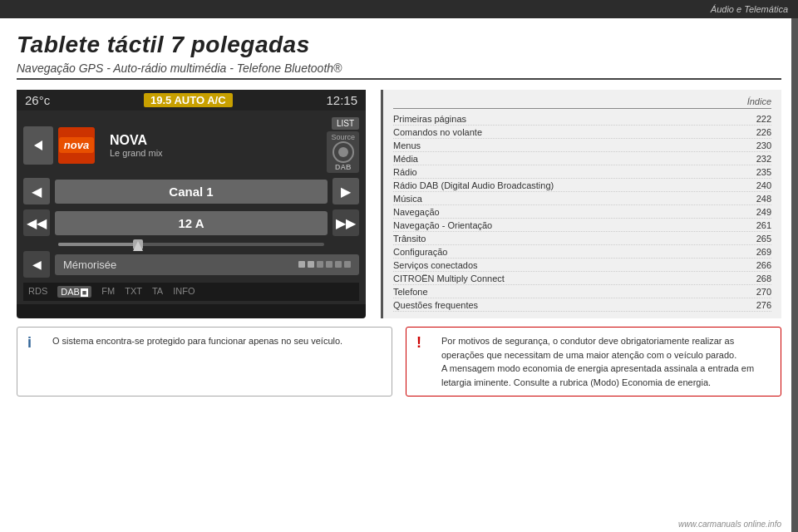 The height and width of the screenshot is (532, 798). What do you see at coordinates (218, 145) in the screenshot?
I see `station-info: NOVA Le grand mix` at bounding box center [218, 145].